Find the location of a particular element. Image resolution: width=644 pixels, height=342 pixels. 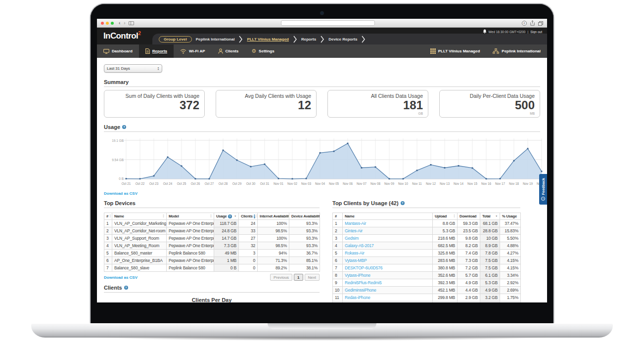

nav-item-reports: Reports is located at coordinates (156, 51).